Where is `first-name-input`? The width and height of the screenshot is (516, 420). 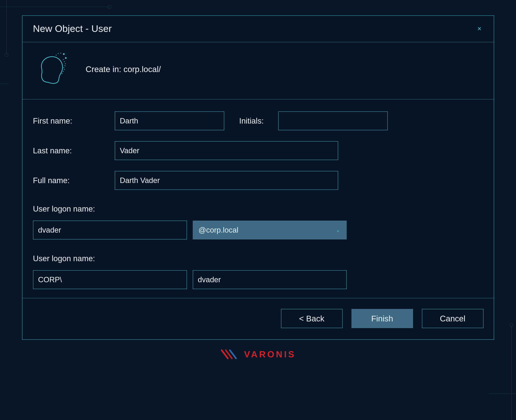
first-name-input is located at coordinates (170, 121).